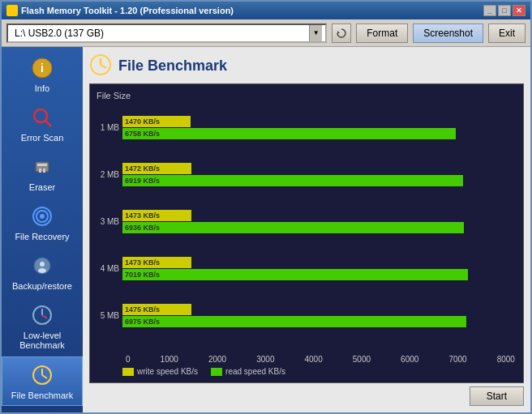 The height and width of the screenshot is (414, 532). Describe the element at coordinates (266, 33) in the screenshot. I see `toolbar: L:\ USB2.0 (137 GB) ▼ Format Screenshot …` at that location.